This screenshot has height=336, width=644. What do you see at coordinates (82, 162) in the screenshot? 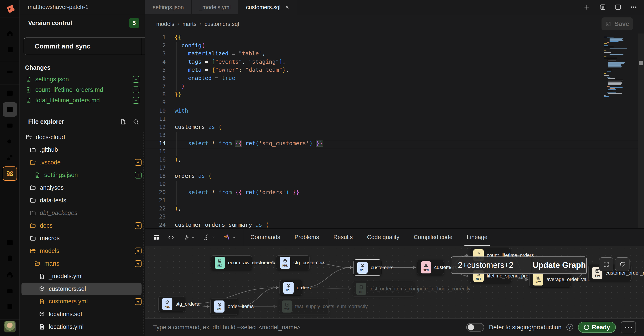
I see `tree-item--vscode: .vscode` at bounding box center [82, 162].